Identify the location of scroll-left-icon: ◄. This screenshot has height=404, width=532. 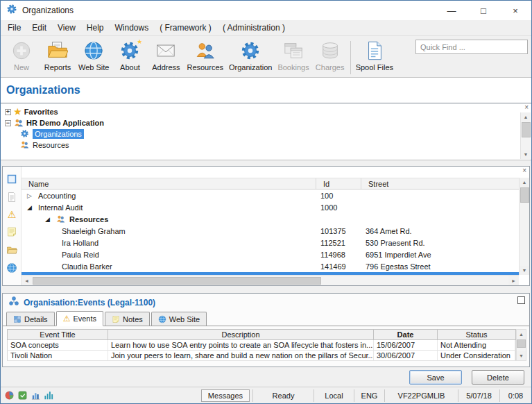
(26, 280).